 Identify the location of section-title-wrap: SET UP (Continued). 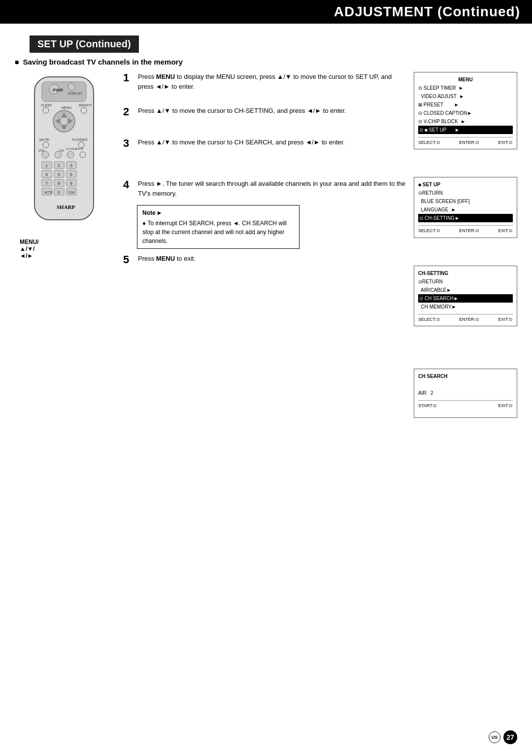
(266, 41).